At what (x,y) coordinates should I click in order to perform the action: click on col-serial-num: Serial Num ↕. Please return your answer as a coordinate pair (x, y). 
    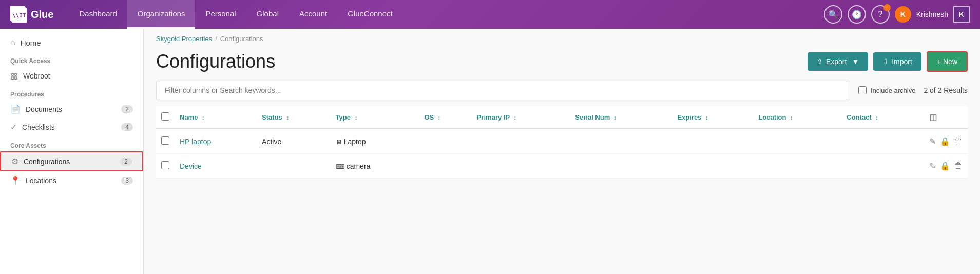
    Looking at the image, I should click on (621, 118).